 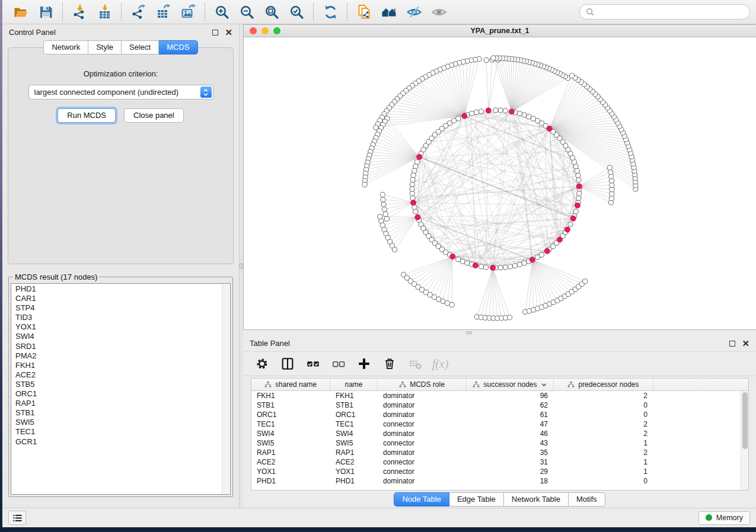 What do you see at coordinates (123, 336) in the screenshot?
I see `list-item: SWI4` at bounding box center [123, 336].